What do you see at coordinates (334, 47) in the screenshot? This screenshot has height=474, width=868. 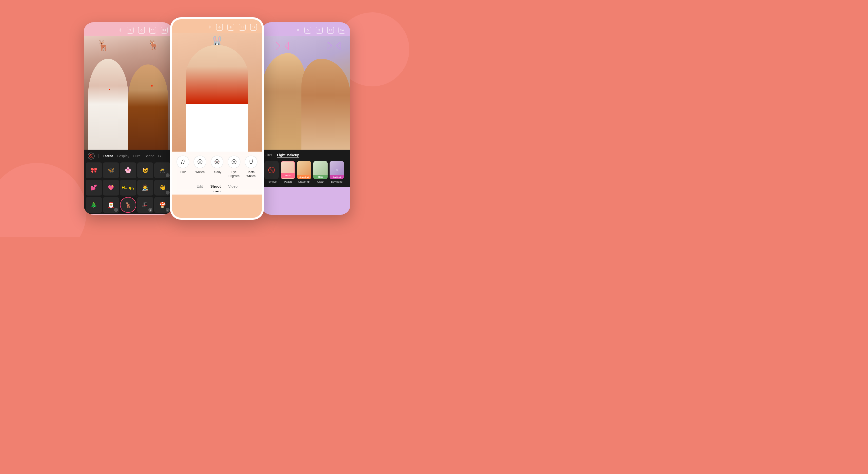 I see `cat-ears-right` at bounding box center [334, 47].